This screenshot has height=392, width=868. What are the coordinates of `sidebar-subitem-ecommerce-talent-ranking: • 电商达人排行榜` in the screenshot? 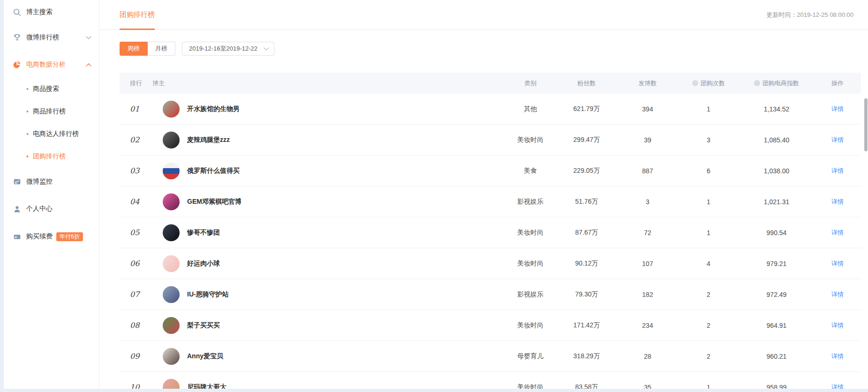 It's located at (52, 134).